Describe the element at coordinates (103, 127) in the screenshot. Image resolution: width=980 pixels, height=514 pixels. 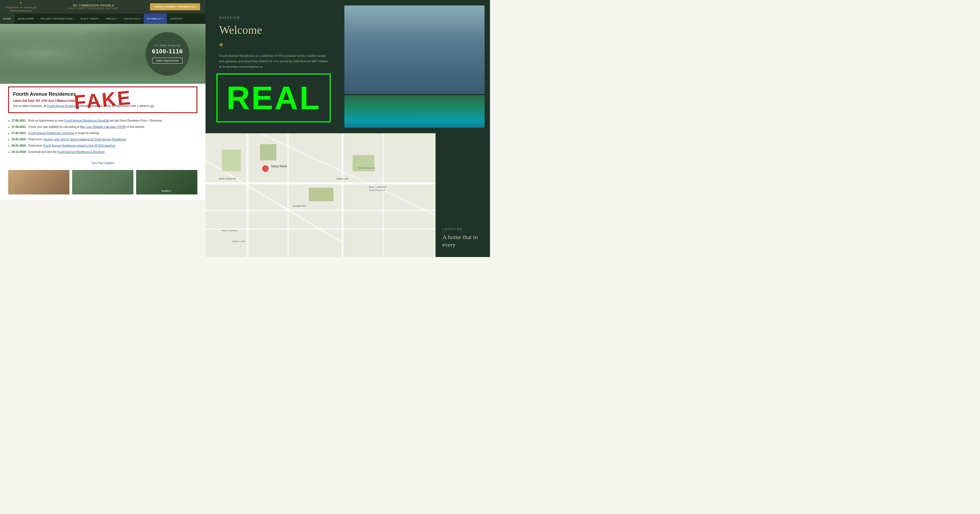
I see `list-item: ● 27-06-2021: Check your loan eligibilit…` at that location.